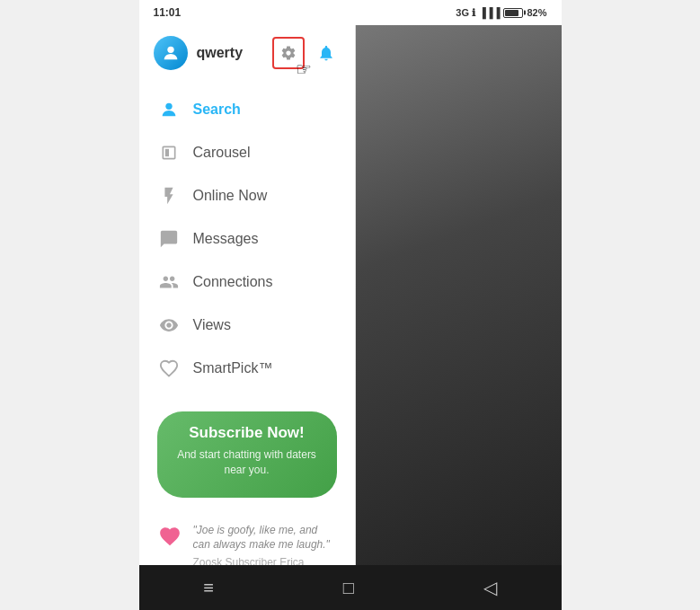  What do you see at coordinates (167, 13) in the screenshot?
I see `status-time: 11:01` at bounding box center [167, 13].